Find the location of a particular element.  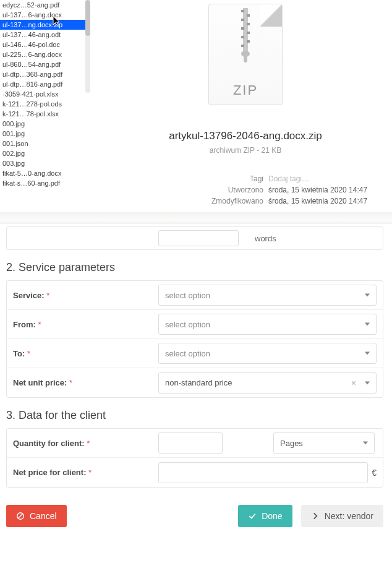

preview-meta-table: TagiDodaj tagi…Utworzonośroda, 15 kwietn… is located at coordinates (239, 190).